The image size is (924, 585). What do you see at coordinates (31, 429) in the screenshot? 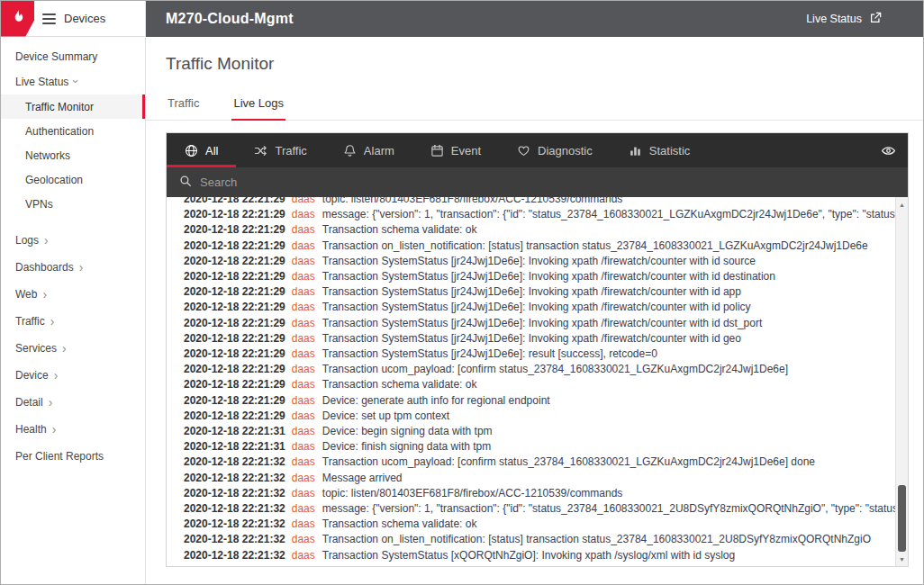
I see `sidebar-item-label: Health` at bounding box center [31, 429].